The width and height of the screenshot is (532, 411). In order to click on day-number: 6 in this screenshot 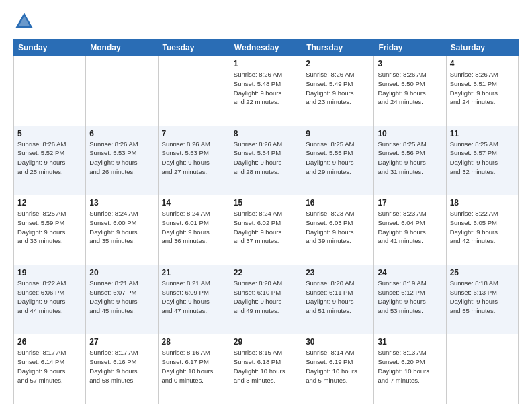, I will do `click(122, 134)`.